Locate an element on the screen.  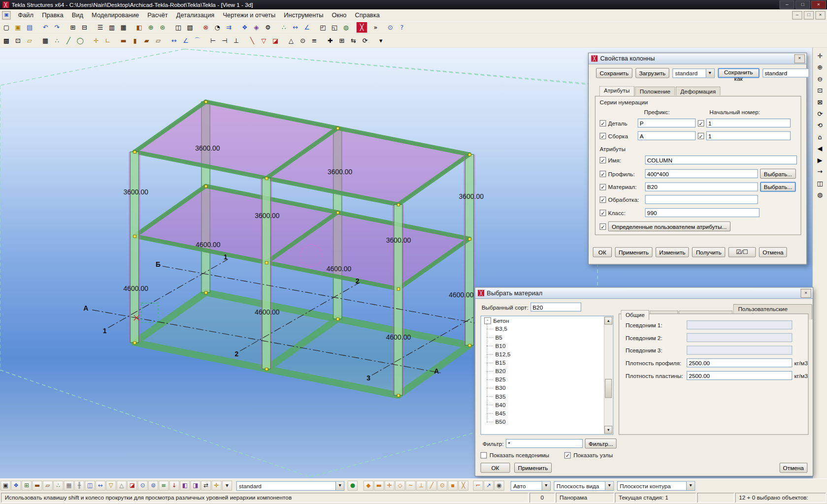
workplane-icon: ▱ is located at coordinates (30, 40).